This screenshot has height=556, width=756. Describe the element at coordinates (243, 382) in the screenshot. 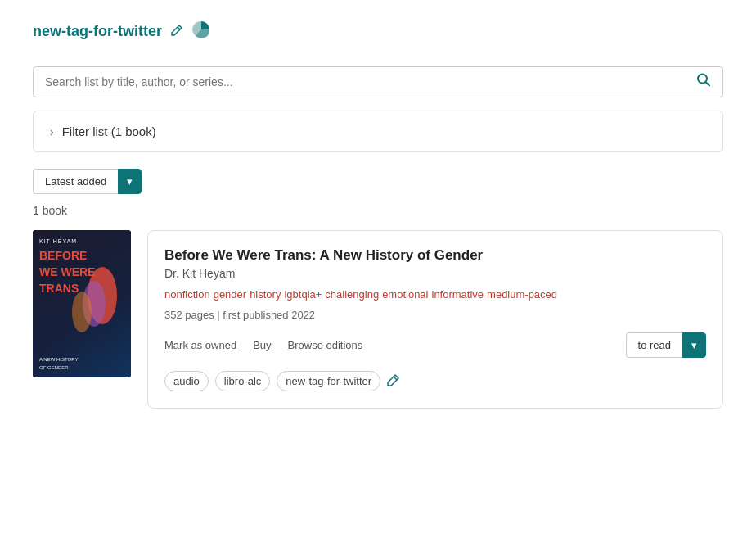

I see `list-tag-libro-alc: libro-alc` at that location.